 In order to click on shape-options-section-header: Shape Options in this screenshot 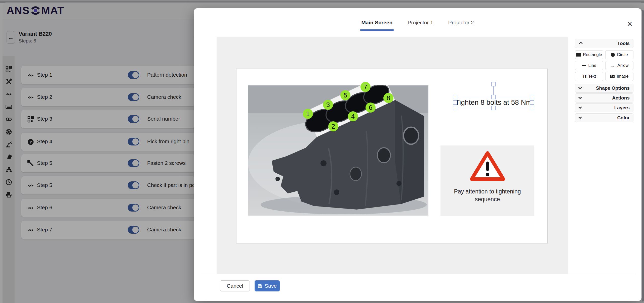, I will do `click(604, 88)`.